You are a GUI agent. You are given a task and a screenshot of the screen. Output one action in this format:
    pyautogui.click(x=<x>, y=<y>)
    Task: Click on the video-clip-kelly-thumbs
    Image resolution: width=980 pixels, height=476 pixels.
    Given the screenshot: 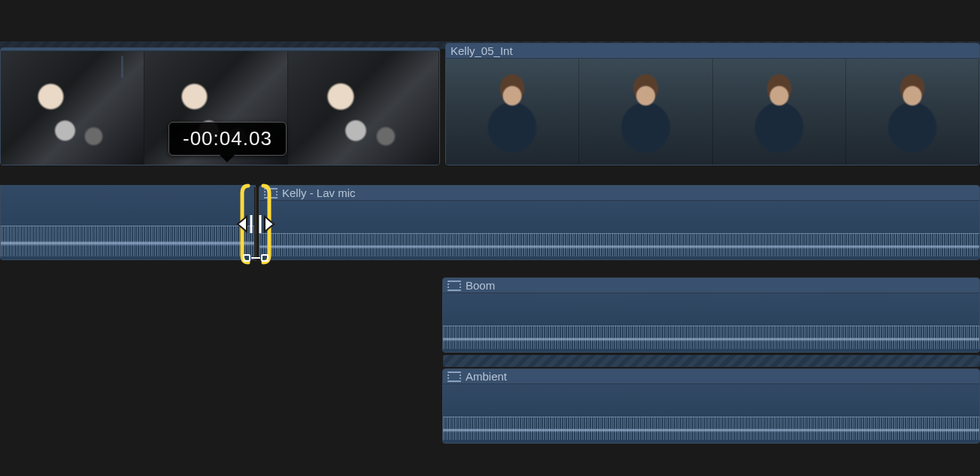 What is the action you would take?
    pyautogui.click(x=713, y=111)
    